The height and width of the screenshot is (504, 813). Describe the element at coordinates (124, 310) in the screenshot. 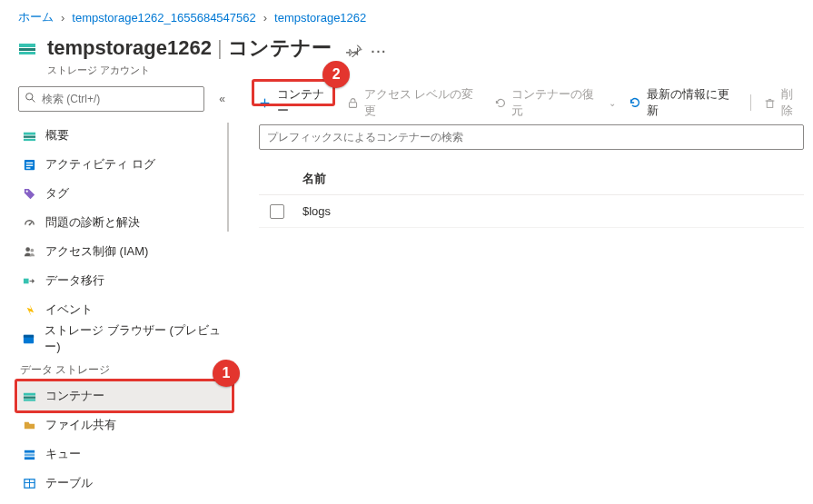

I see `sidebar-item-events: イベント` at that location.